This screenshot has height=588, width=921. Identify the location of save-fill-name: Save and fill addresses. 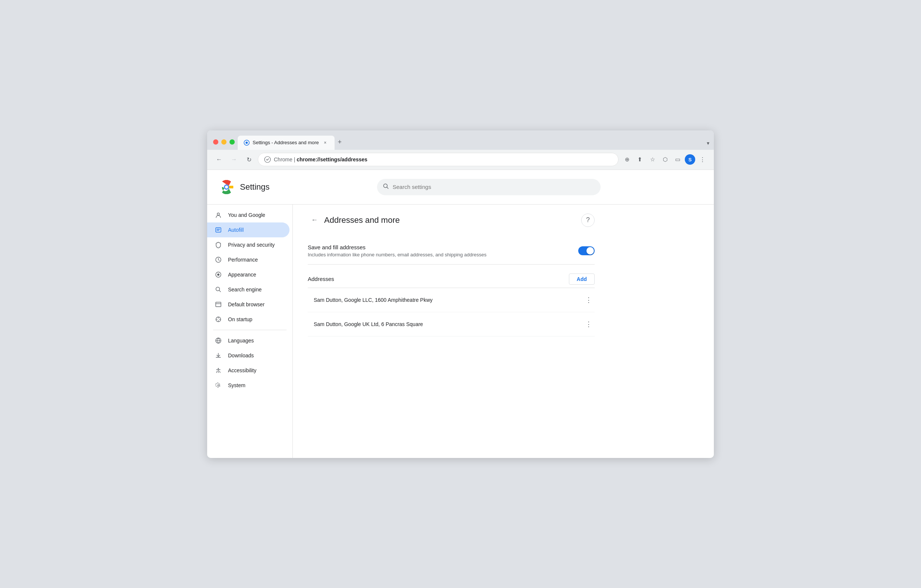
(443, 247).